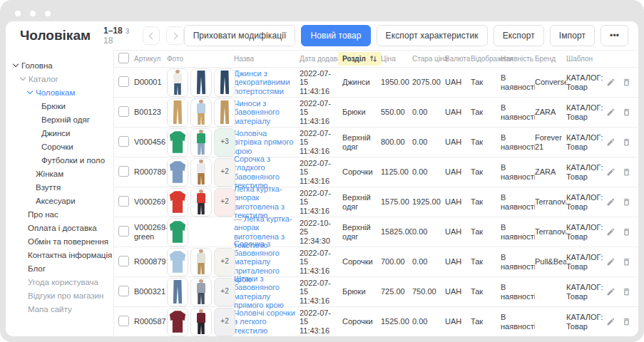 The image size is (644, 342). I want to click on sidebar-item: Сорочки, so click(60, 147).